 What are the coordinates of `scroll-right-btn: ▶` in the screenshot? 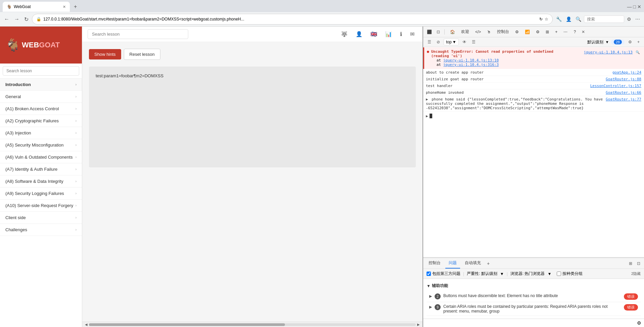 It's located at (418, 325).